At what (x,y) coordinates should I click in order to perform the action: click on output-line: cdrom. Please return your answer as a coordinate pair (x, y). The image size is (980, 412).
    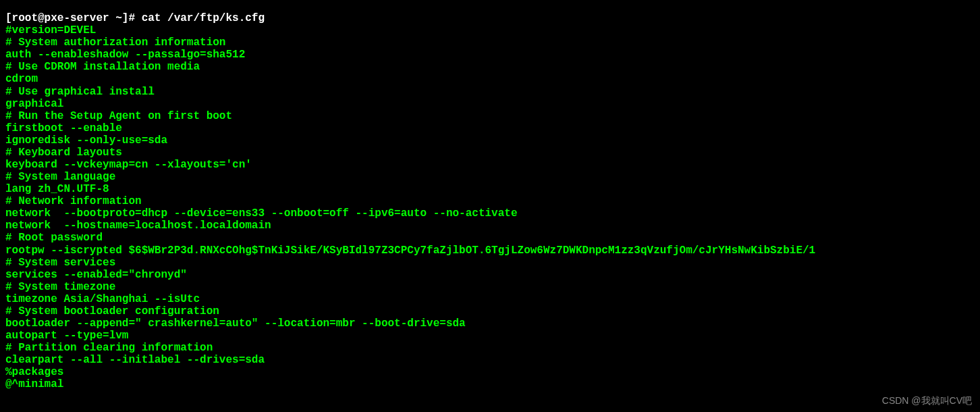
    Looking at the image, I should click on (490, 79).